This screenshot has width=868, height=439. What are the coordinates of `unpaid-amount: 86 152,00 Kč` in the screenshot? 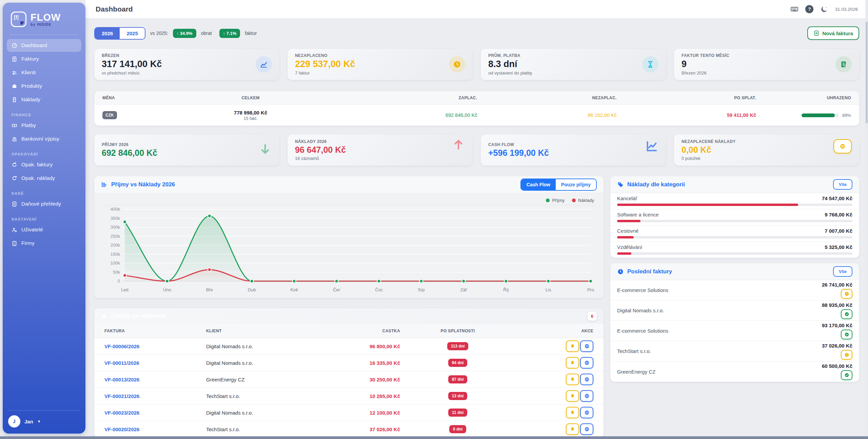 It's located at (547, 115).